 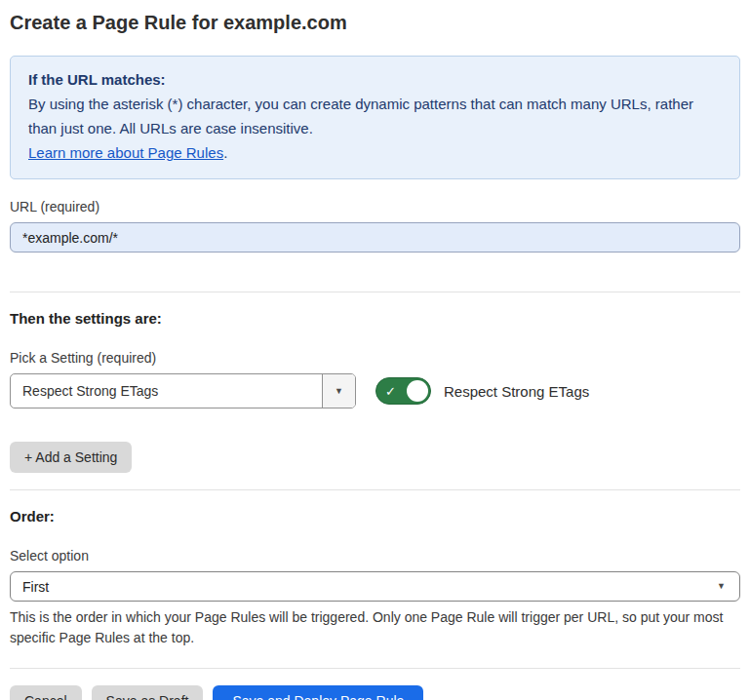 What do you see at coordinates (375, 80) in the screenshot?
I see `info-box-heading: If the URL matches:` at bounding box center [375, 80].